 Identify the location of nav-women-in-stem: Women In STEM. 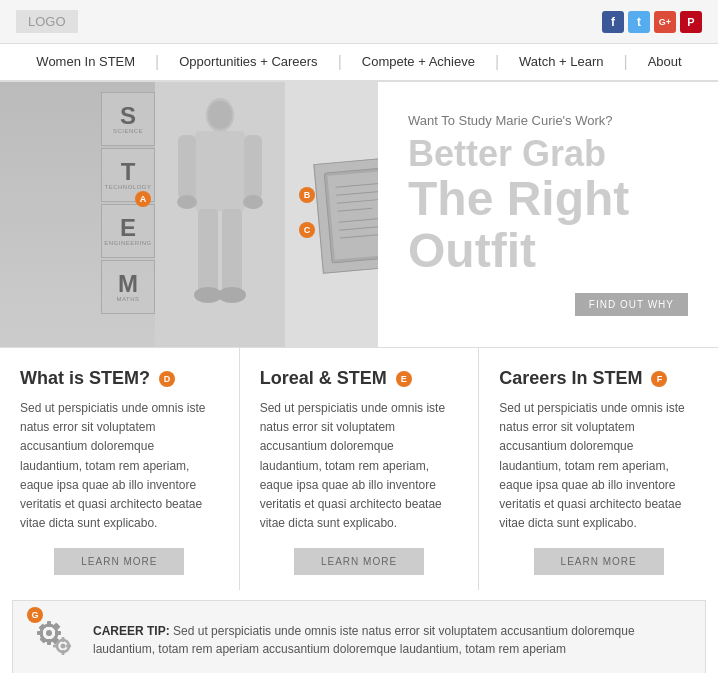
(86, 62).